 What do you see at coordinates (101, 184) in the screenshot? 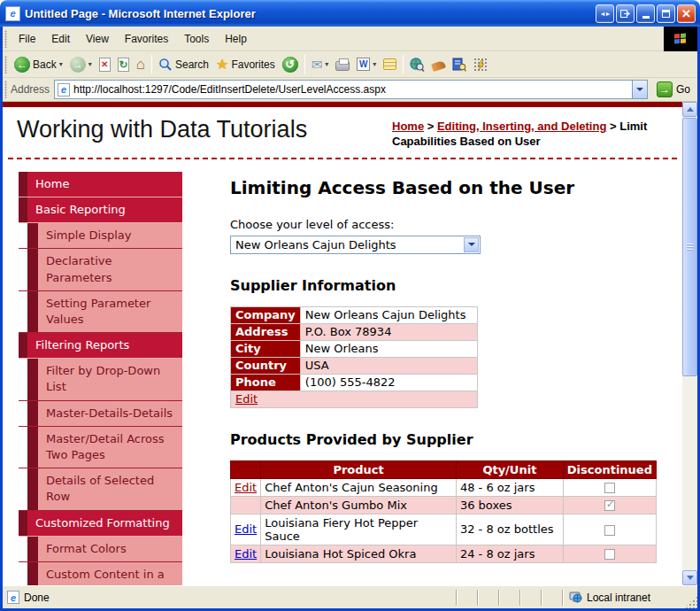
I see `sidebar-item-home: Home` at bounding box center [101, 184].